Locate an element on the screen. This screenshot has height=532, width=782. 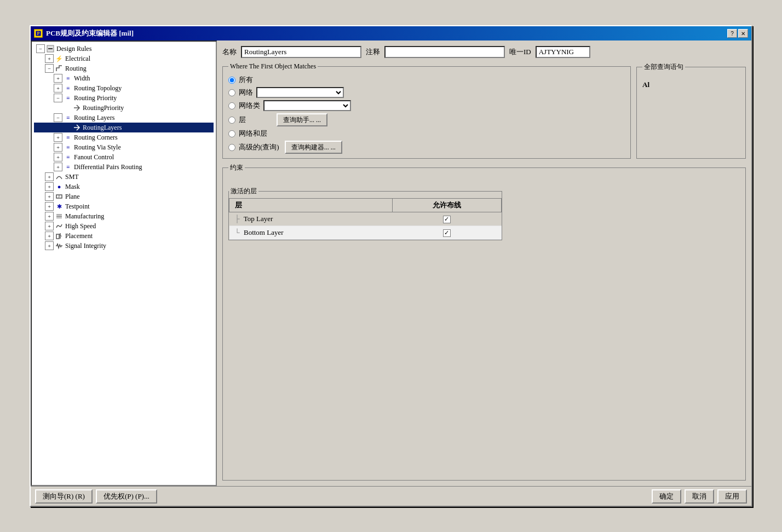
bottom-left: 测向导(R) (R) 优先权(P) (P)... is located at coordinates (96, 496).